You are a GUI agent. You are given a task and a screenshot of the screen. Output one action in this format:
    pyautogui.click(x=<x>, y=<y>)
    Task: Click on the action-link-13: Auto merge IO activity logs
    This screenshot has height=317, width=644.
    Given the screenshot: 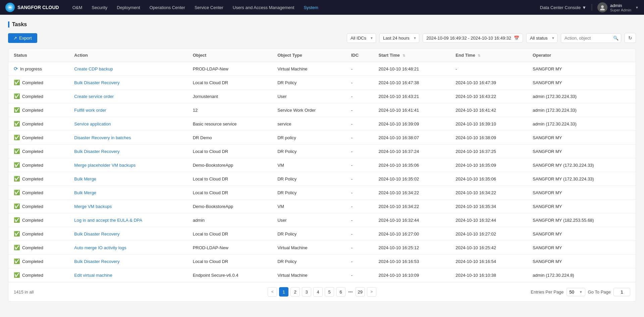 What is the action you would take?
    pyautogui.click(x=100, y=248)
    